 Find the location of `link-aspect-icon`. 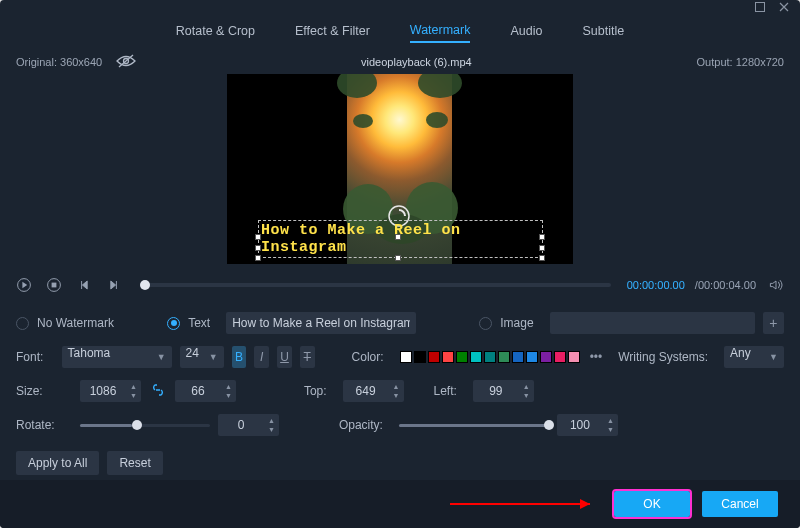

link-aspect-icon is located at coordinates (158, 392).